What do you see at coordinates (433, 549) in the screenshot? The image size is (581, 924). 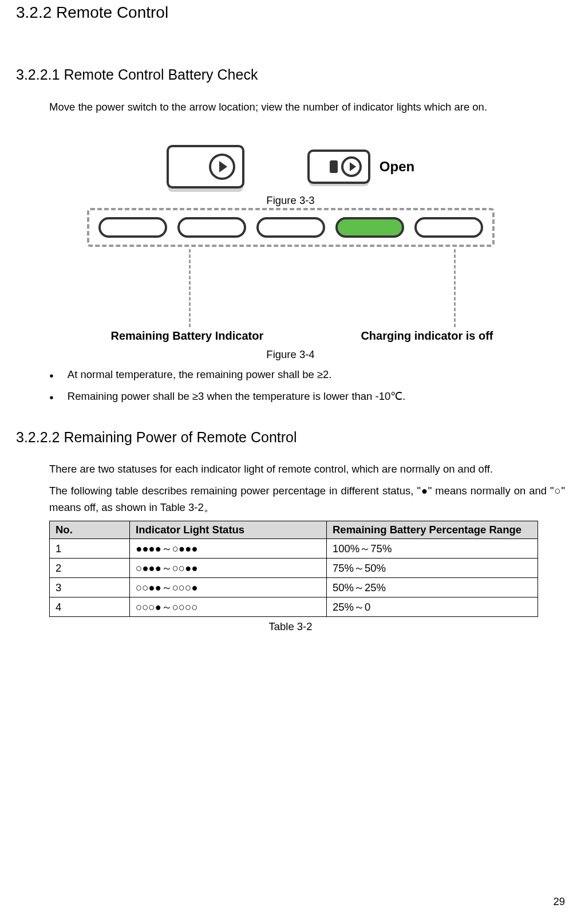 I see `td-range: 100%～75%` at bounding box center [433, 549].